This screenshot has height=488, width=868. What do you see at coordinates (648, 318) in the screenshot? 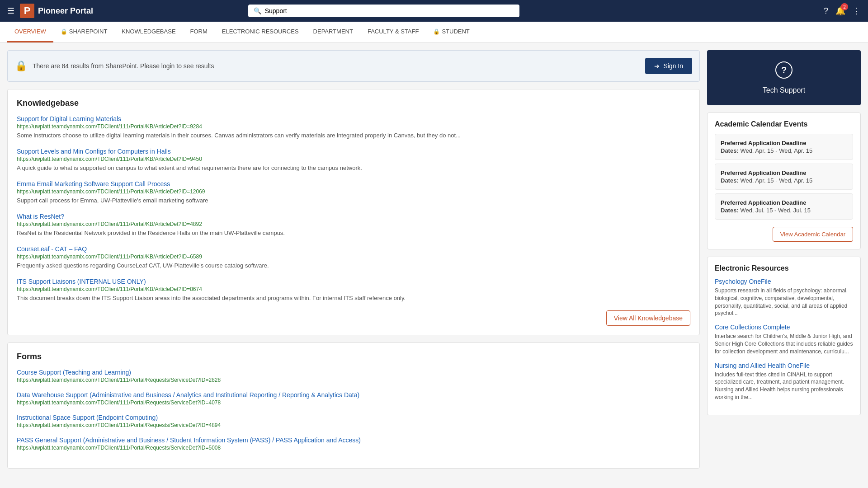
I see `view-all-knowledgebase-button: View All Knowledgebase` at bounding box center [648, 318].